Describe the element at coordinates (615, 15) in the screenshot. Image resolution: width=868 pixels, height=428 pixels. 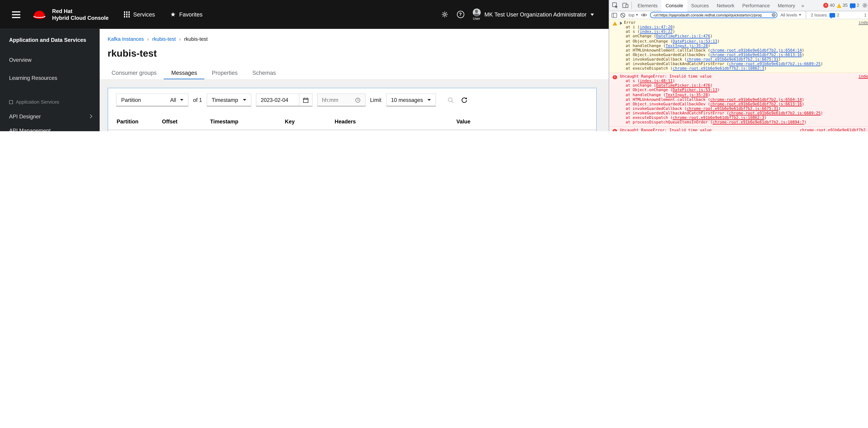
I see `console-sidebar-icon` at that location.